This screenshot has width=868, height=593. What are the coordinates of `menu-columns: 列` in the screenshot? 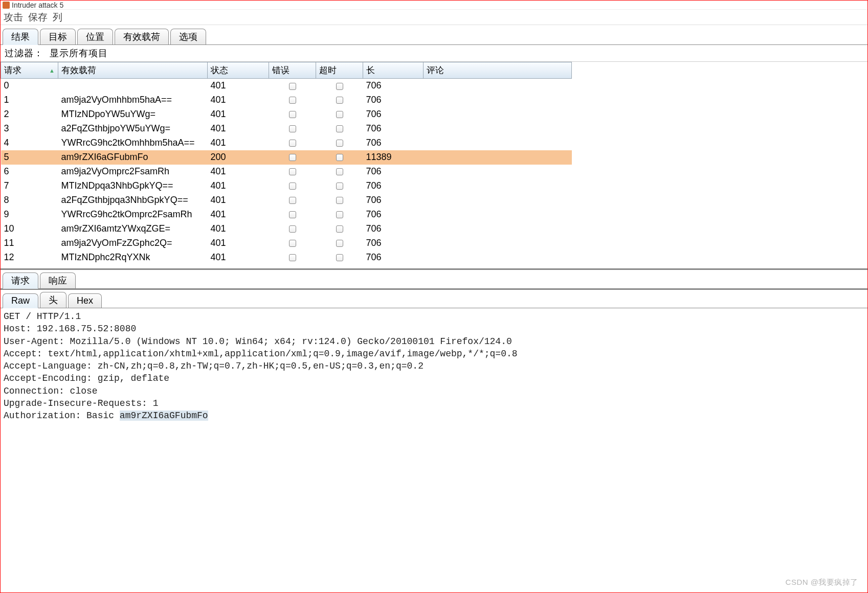 It's located at (57, 17).